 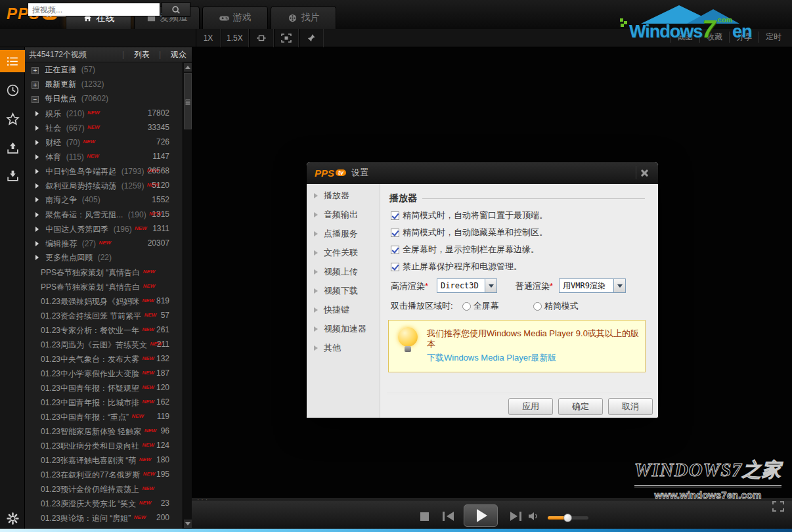 What do you see at coordinates (778, 506) in the screenshot?
I see `player-fullscreen-button` at bounding box center [778, 506].